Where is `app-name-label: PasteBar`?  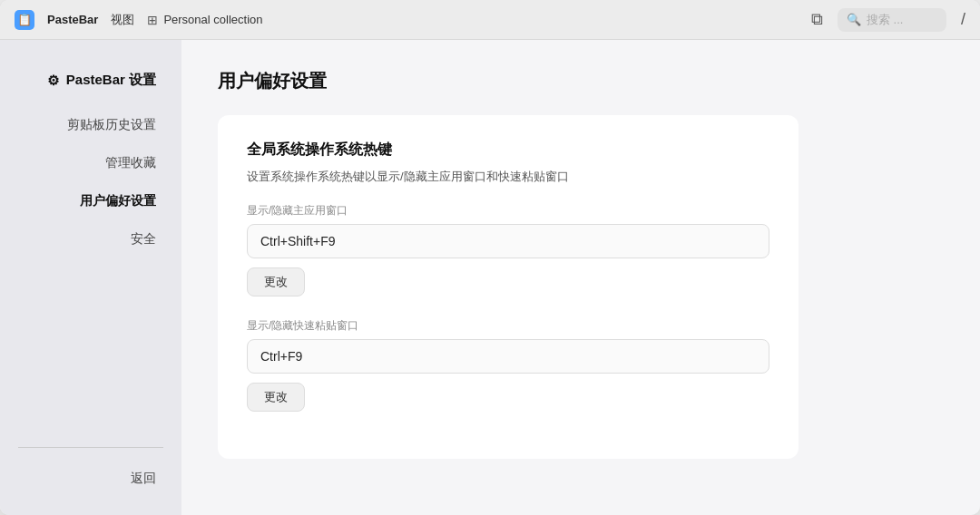
app-name-label: PasteBar is located at coordinates (73, 20).